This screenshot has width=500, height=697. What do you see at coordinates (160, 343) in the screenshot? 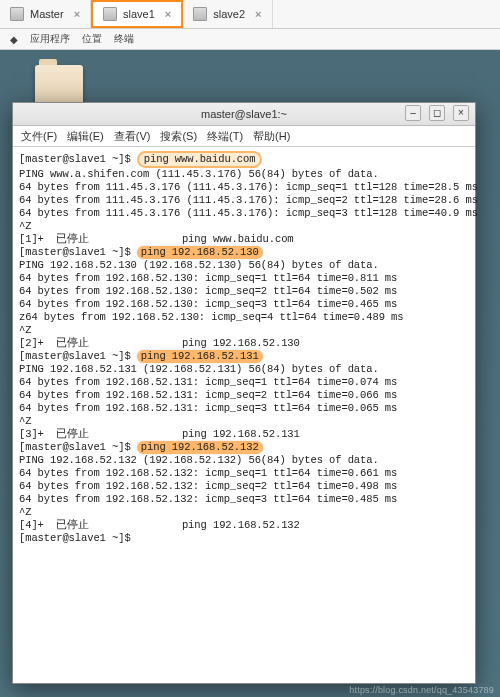
I see `output-line: [2]+ 已停止 ping 192.168.52.130` at bounding box center [160, 343].